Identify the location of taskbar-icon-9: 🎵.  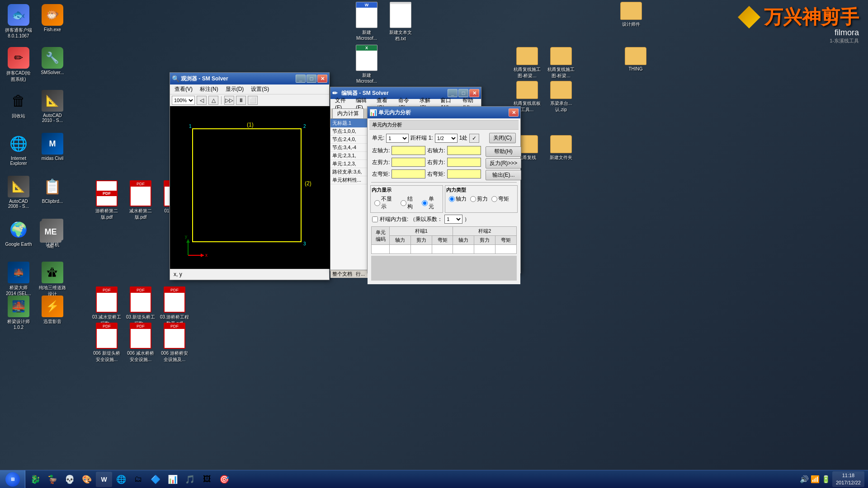
(190, 479).